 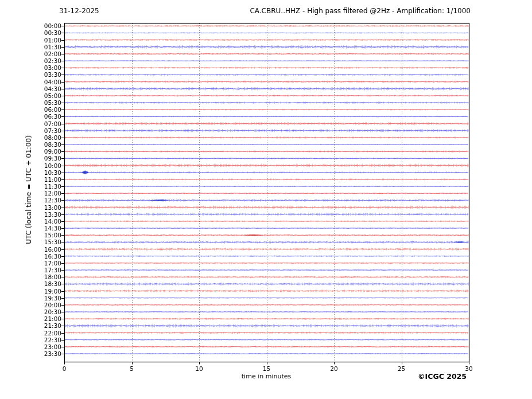 What do you see at coordinates (44, 47) in the screenshot?
I see `y-tick-label: 01:30` at bounding box center [44, 47].